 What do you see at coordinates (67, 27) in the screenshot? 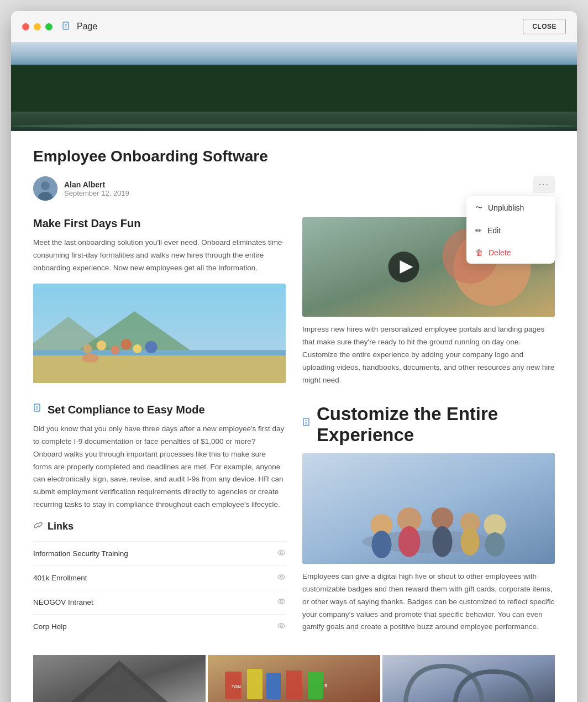
I see `page-icon` at bounding box center [67, 27].